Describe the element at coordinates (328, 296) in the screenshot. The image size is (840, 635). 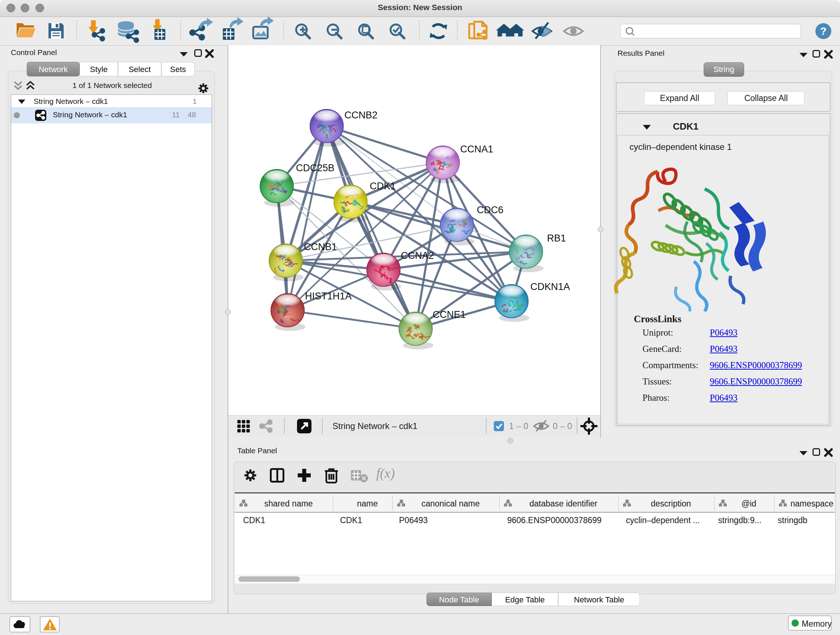
I see `svg-text: HIST1H1A` at that location.